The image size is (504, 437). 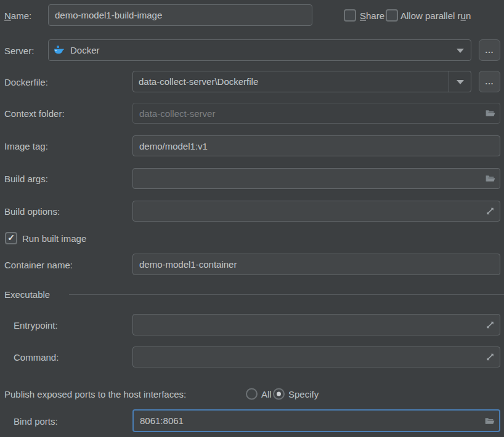 I want to click on name-field, so click(x=180, y=15).